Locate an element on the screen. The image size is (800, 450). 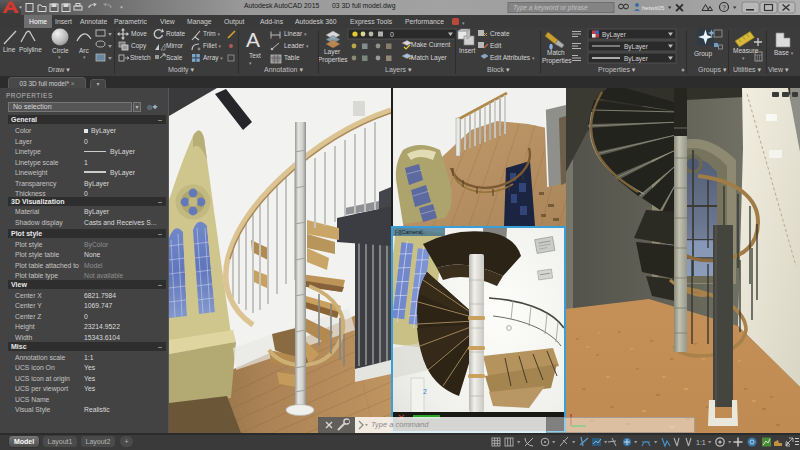
svg-text: 1:1 is located at coordinates (701, 442).